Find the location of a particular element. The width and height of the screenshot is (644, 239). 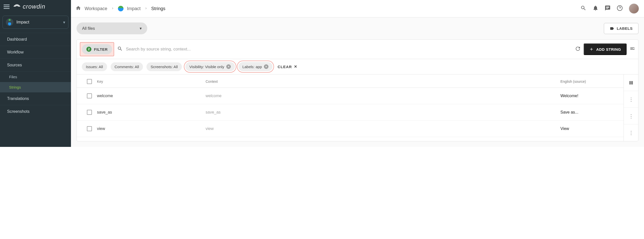

filter-button: 2 FILTER is located at coordinates (97, 49).